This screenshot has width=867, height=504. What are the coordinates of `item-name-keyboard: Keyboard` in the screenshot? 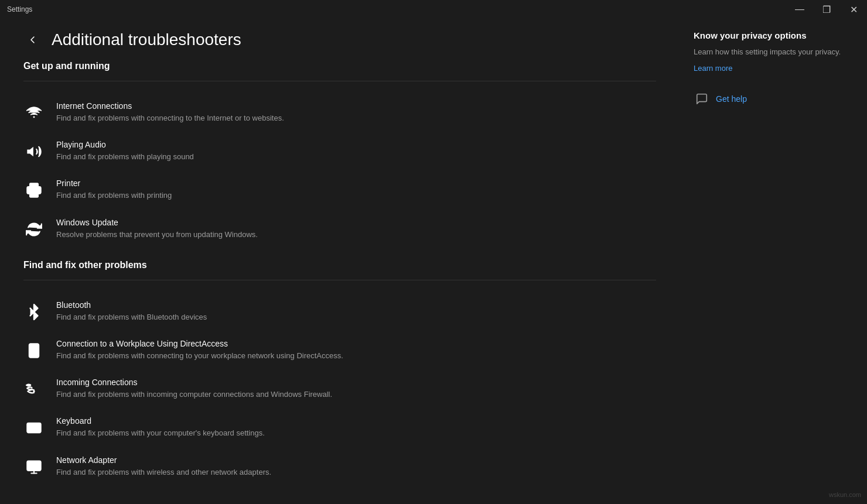 It's located at (356, 421).